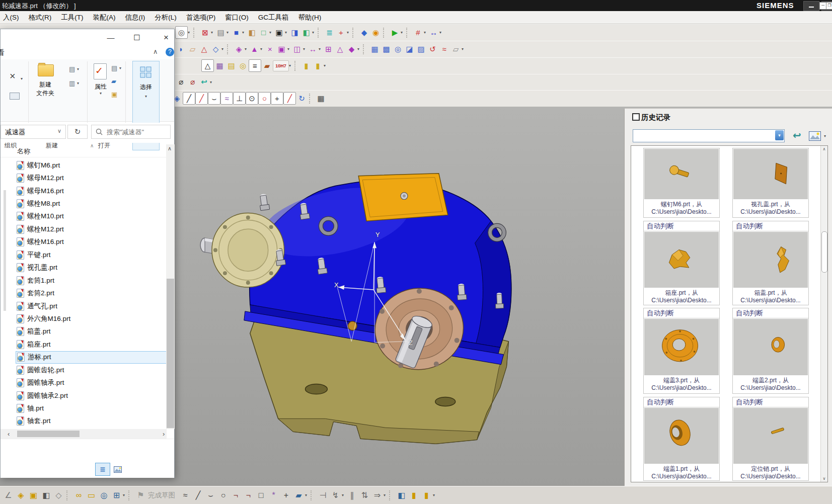  What do you see at coordinates (313, 49) in the screenshot?
I see `resize-face-icon: ↔` at bounding box center [313, 49].